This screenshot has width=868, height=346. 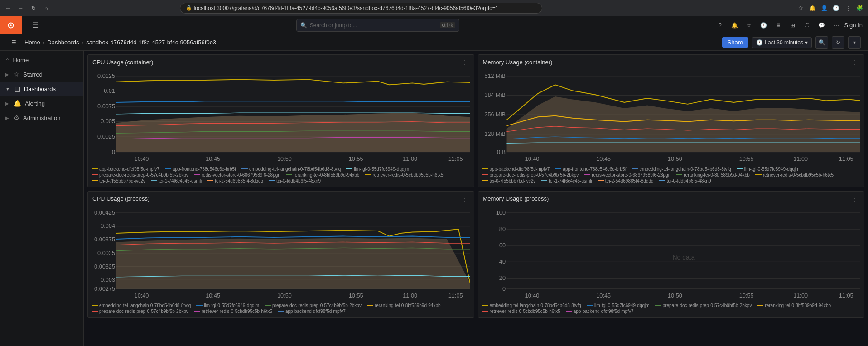 I want to click on sidebar-toggle-button: ☰, so click(x=14, y=43).